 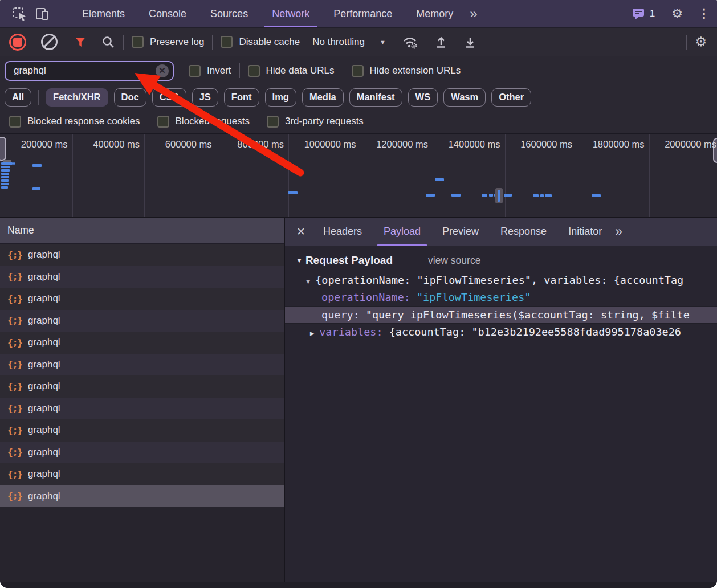 I want to click on issues-message-icon, so click(x=639, y=14).